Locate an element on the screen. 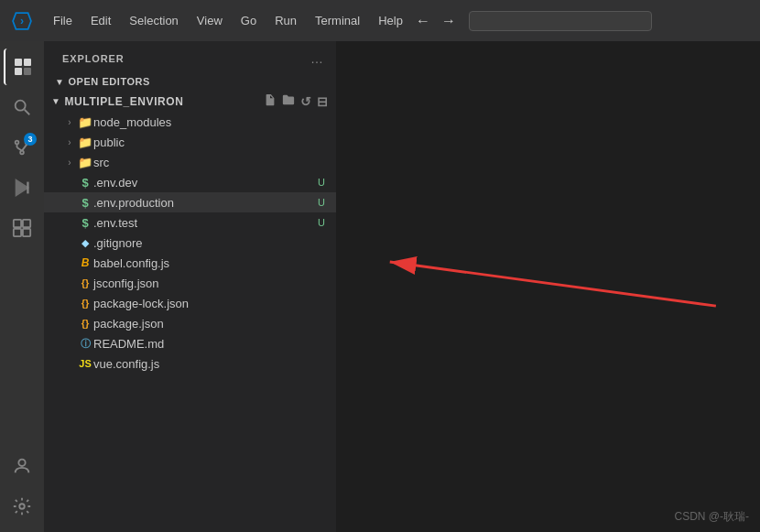 This screenshot has width=760, height=532. menu-run: Run is located at coordinates (286, 20).